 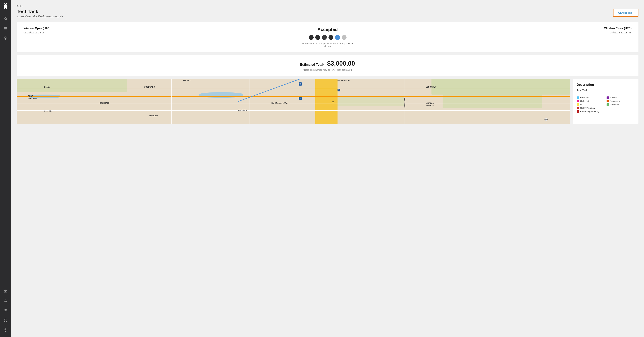 I want to click on legend-item-qa: QA, so click(x=590, y=105).